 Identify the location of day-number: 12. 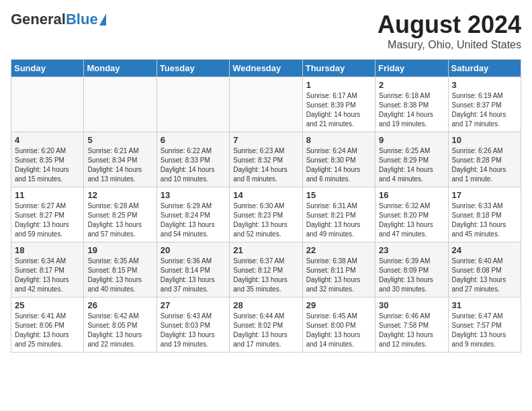
(120, 195).